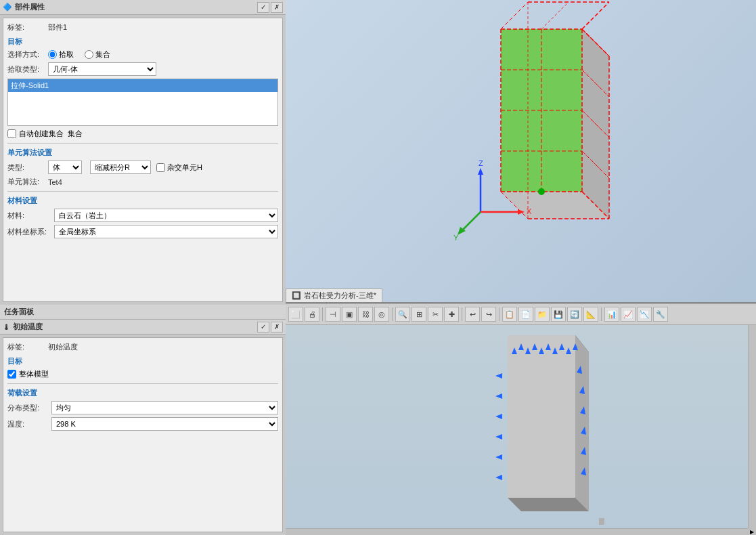  What do you see at coordinates (12, 134) in the screenshot?
I see `auto-create-checkbox` at bounding box center [12, 134].